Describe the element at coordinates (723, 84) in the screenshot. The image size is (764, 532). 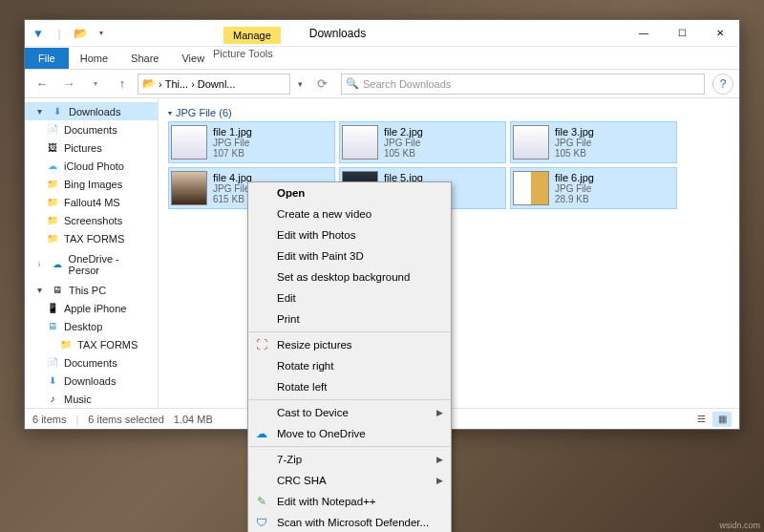
I see `help-button: ?` at that location.